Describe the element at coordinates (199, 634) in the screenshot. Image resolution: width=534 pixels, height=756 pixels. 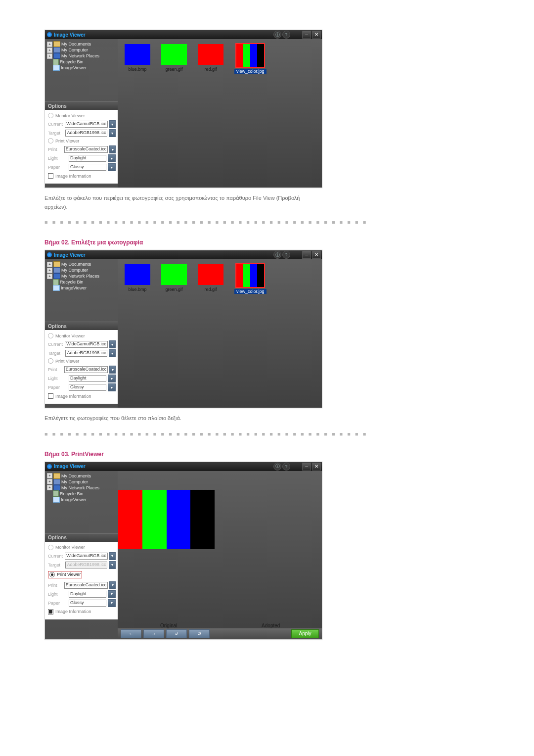
I see `rotate-button: ↺` at that location.